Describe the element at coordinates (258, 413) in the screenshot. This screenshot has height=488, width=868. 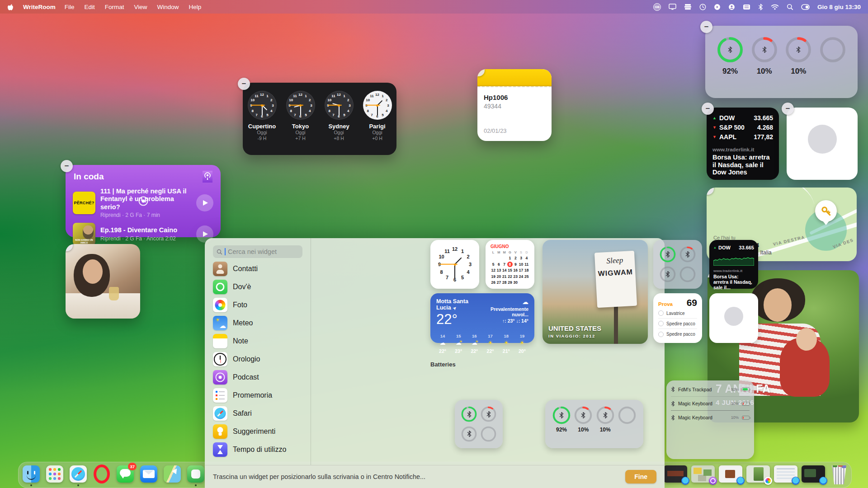
I see `sidebar-item: Safari` at that location.